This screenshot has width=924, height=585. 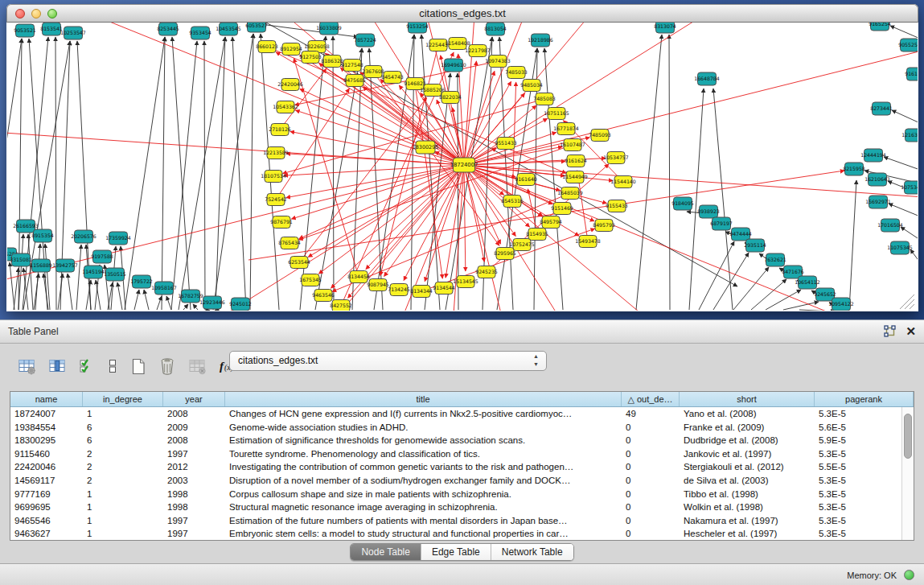 I want to click on network-node: 7857224, so click(x=365, y=40).